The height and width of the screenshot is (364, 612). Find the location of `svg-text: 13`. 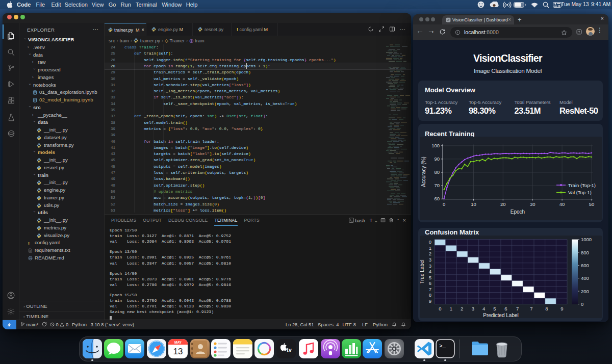

svg-text: 13 is located at coordinates (178, 352).